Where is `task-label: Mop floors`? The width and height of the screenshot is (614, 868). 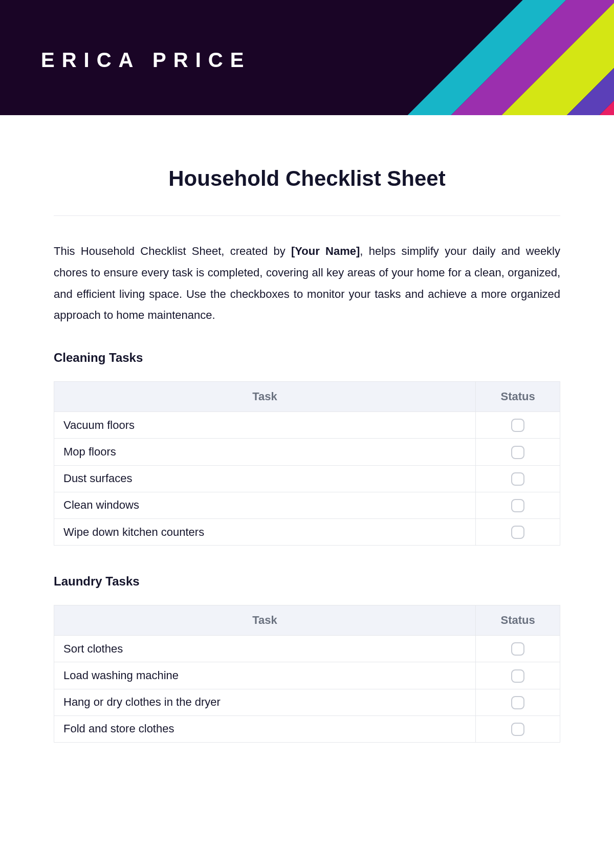 task-label: Mop floors is located at coordinates (265, 452).